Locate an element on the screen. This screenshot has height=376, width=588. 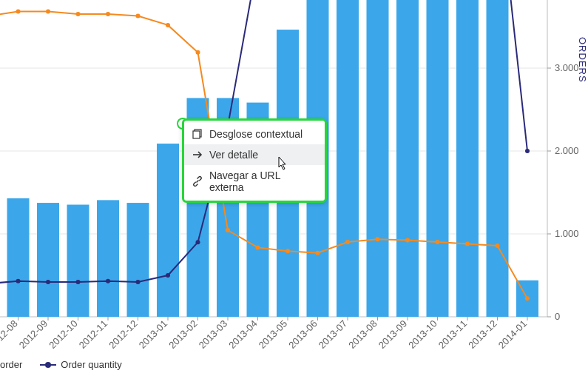
context-menu-label: Navegar a URL externa is located at coordinates (263, 181).